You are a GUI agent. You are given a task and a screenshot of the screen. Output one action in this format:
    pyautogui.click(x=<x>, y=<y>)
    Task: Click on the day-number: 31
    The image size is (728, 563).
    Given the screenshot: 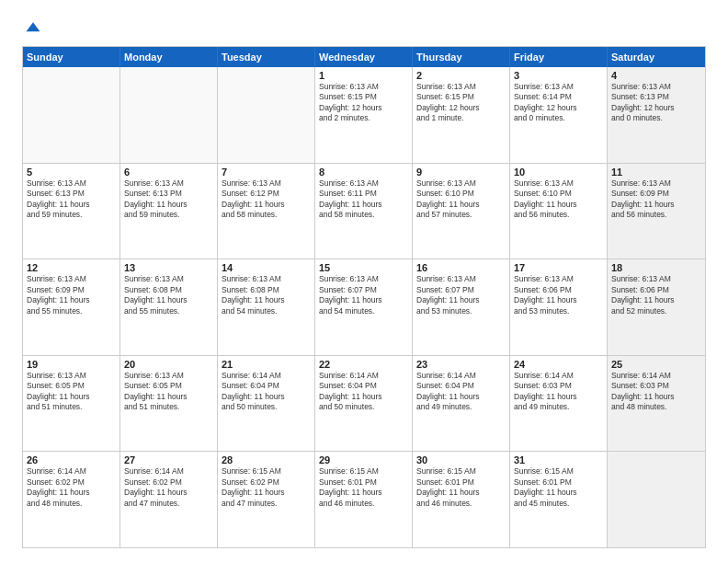 What is the action you would take?
    pyautogui.click(x=559, y=460)
    